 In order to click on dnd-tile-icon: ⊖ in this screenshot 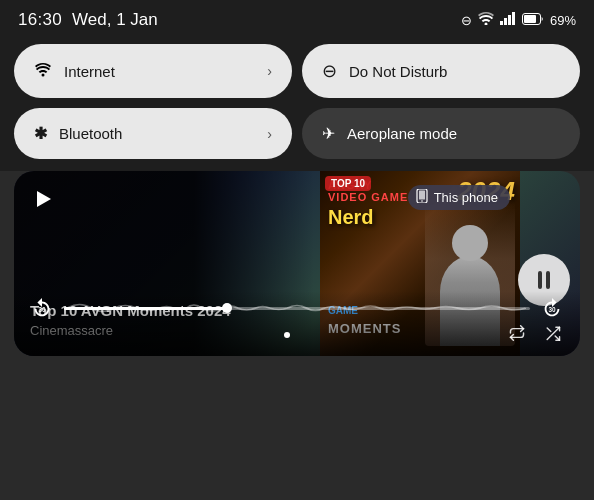, I will do `click(330, 71)`.